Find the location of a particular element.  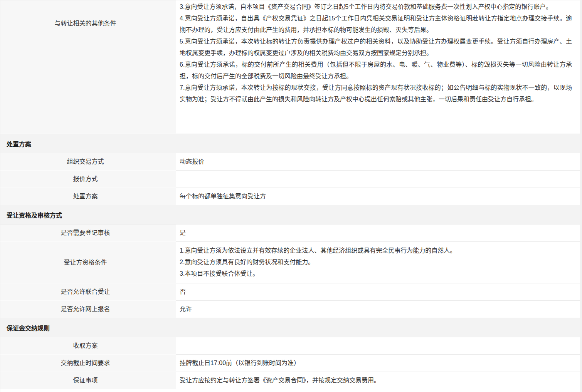

row-label: 交纳截止时间要求 is located at coordinates (88, 364).